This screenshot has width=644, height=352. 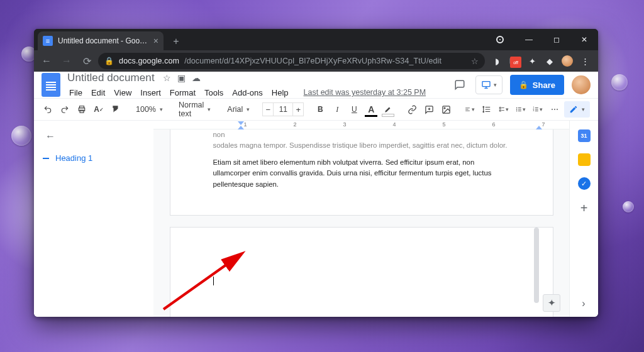 I want to click on wallpaper-droplet, so click(x=628, y=207).